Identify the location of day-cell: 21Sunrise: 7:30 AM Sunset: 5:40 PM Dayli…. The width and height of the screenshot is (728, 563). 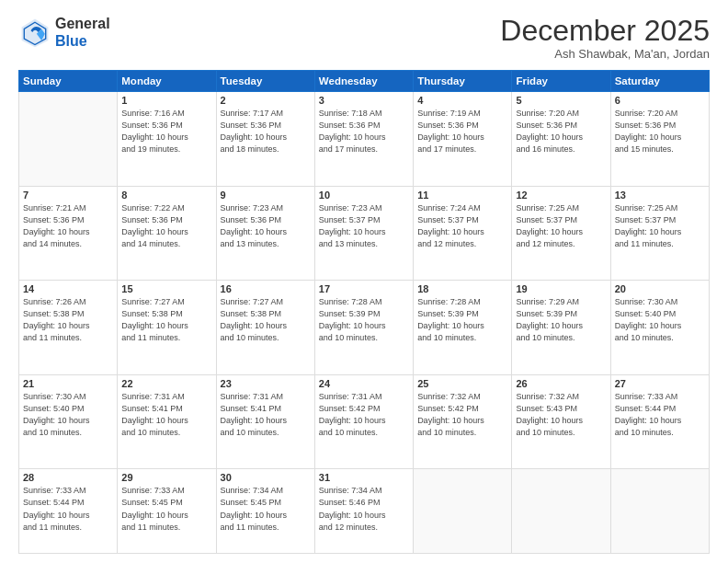
(68, 421).